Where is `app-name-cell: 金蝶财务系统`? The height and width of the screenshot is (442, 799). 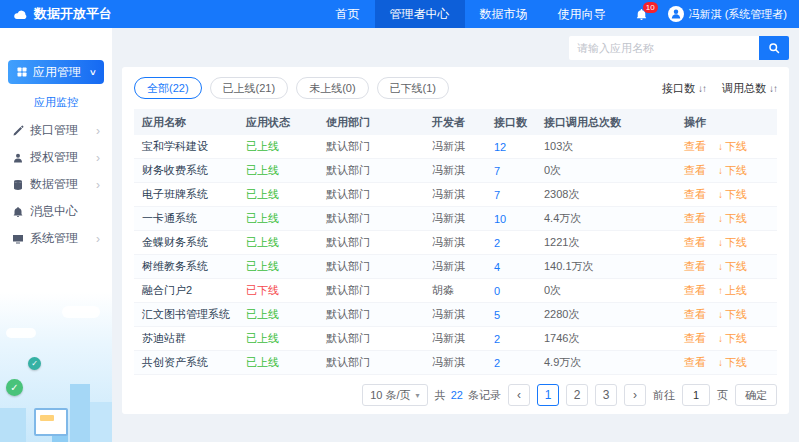
app-name-cell: 金蝶财务系统 is located at coordinates (194, 242).